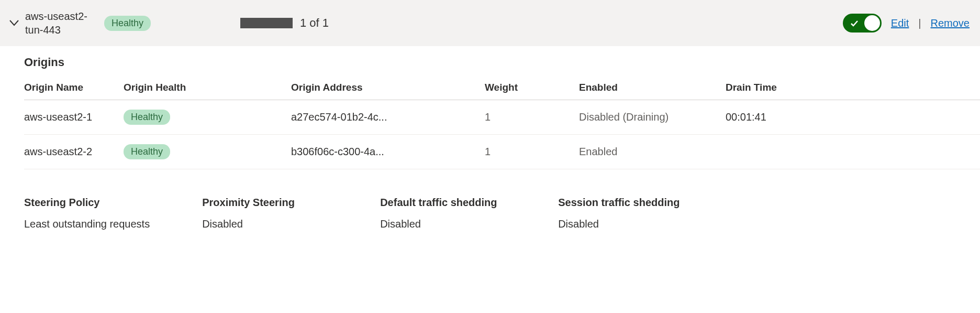 The width and height of the screenshot is (980, 313). Describe the element at coordinates (502, 117) in the screenshot. I see `table-row: aws-useast2-1 Healthy a27ec574-01b2-4c..…` at that location.